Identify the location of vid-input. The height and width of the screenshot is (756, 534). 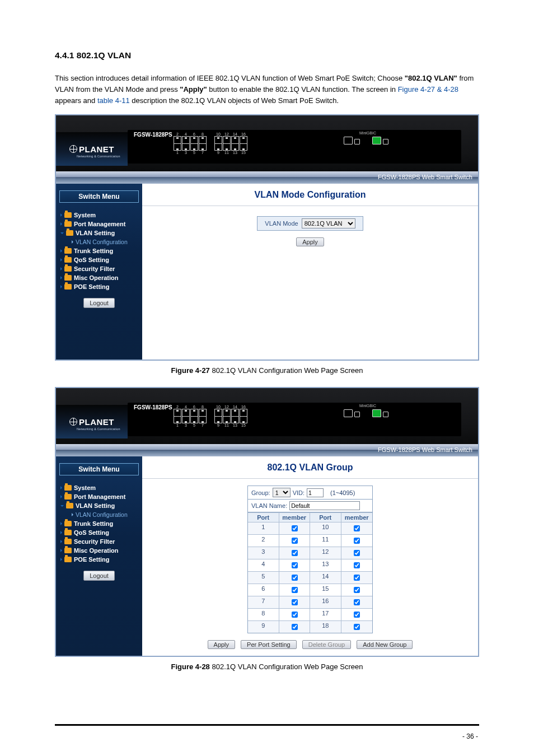
(315, 493).